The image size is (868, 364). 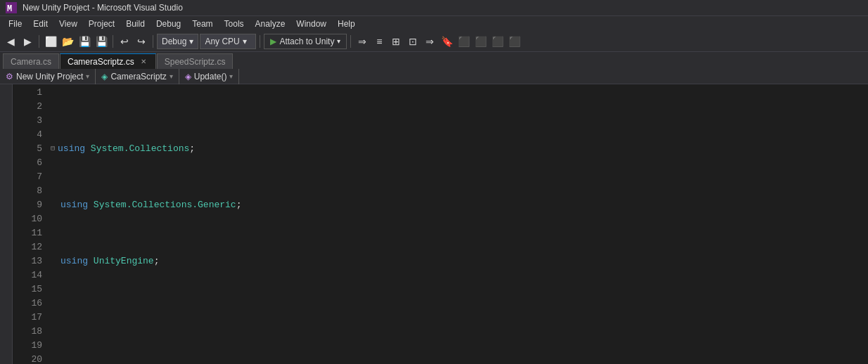 I want to click on menu-edit: Edit, so click(x=41, y=24).